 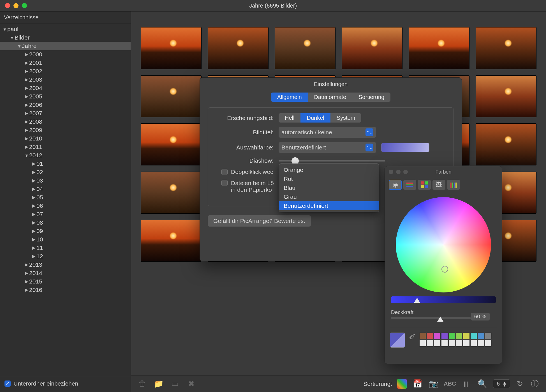 I want to click on tree-item-02: ▶02, so click(x=65, y=172).